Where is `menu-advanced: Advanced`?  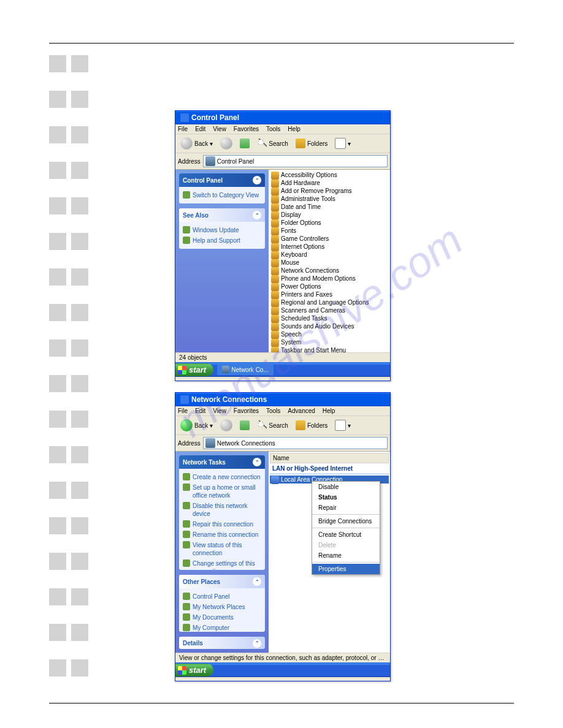 menu-advanced: Advanced is located at coordinates (301, 411).